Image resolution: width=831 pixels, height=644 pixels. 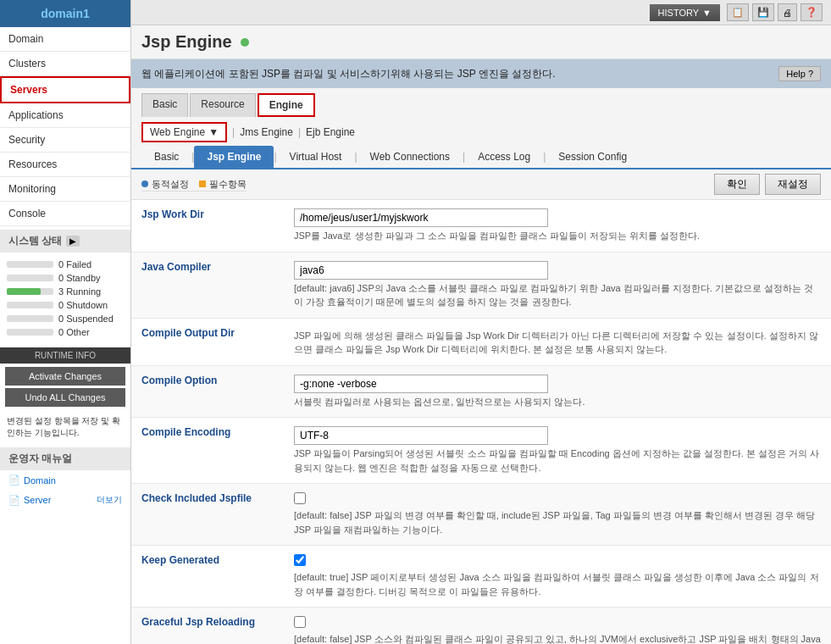 I want to click on status-row-running: 3 Running, so click(x=65, y=291).